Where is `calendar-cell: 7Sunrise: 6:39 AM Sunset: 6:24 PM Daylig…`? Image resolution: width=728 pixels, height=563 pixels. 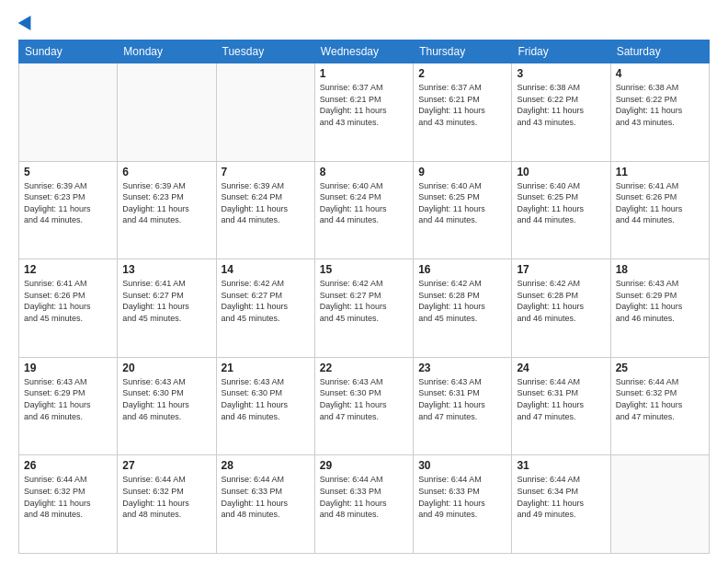
calendar-cell: 7Sunrise: 6:39 AM Sunset: 6:24 PM Daylig… is located at coordinates (265, 210).